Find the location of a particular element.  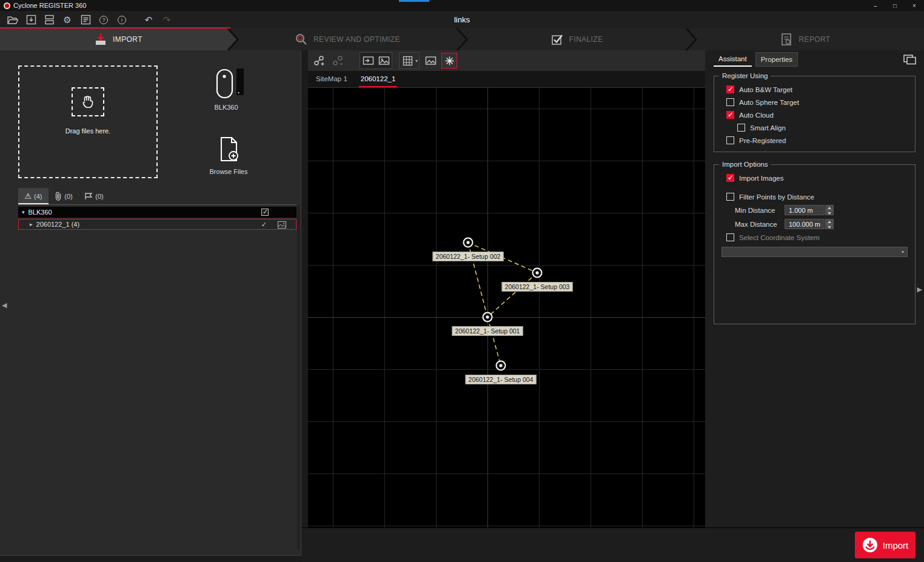

help-icon: ? is located at coordinates (104, 20).